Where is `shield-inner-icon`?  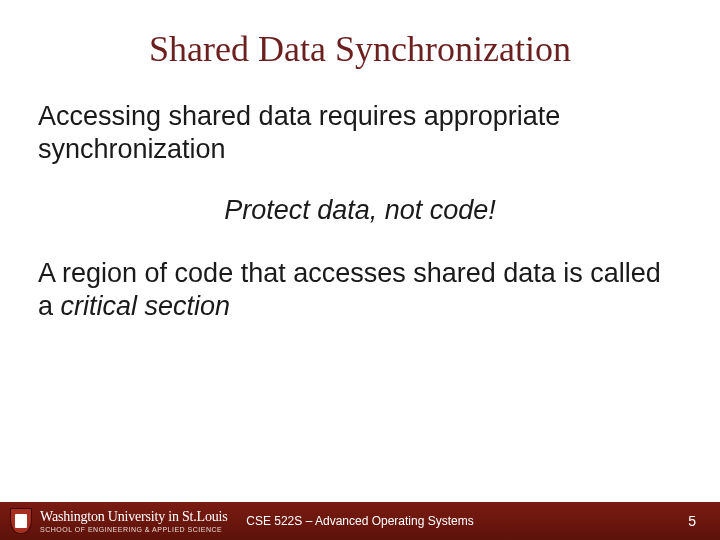
shield-inner-icon is located at coordinates (21, 521).